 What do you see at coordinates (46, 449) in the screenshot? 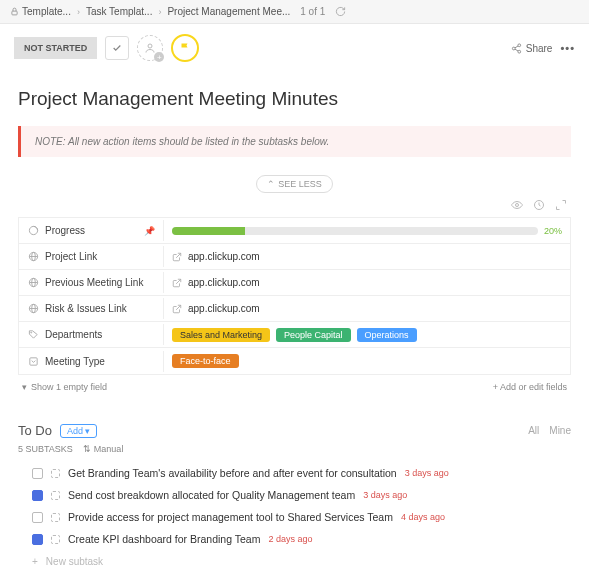
I see `subtasks-count: 5 SUBTASKS` at bounding box center [46, 449].